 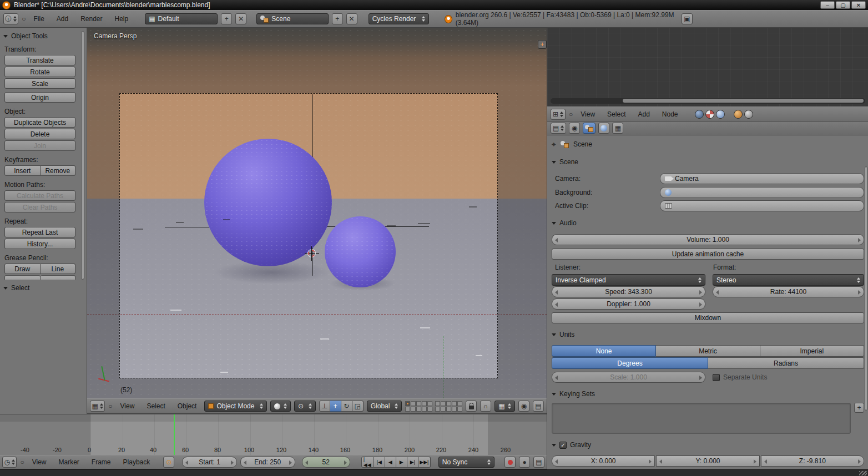 I want to click on active-clip-field, so click(x=762, y=206).